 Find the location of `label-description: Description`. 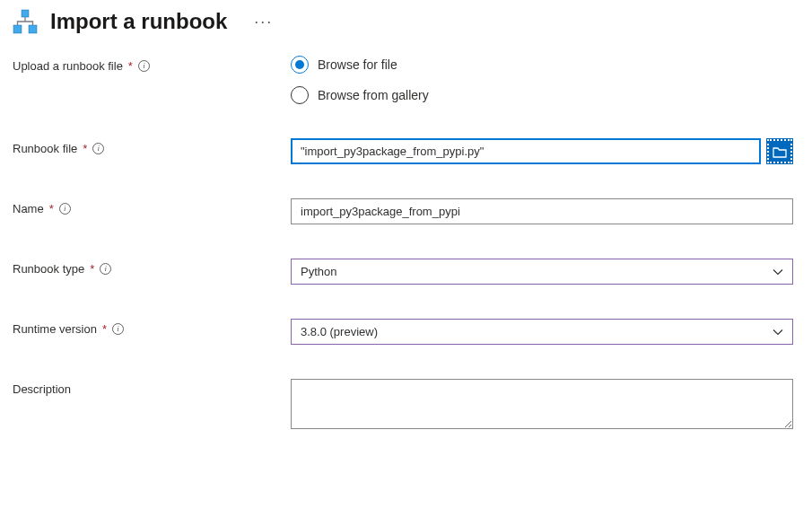

label-description: Description is located at coordinates (152, 388).